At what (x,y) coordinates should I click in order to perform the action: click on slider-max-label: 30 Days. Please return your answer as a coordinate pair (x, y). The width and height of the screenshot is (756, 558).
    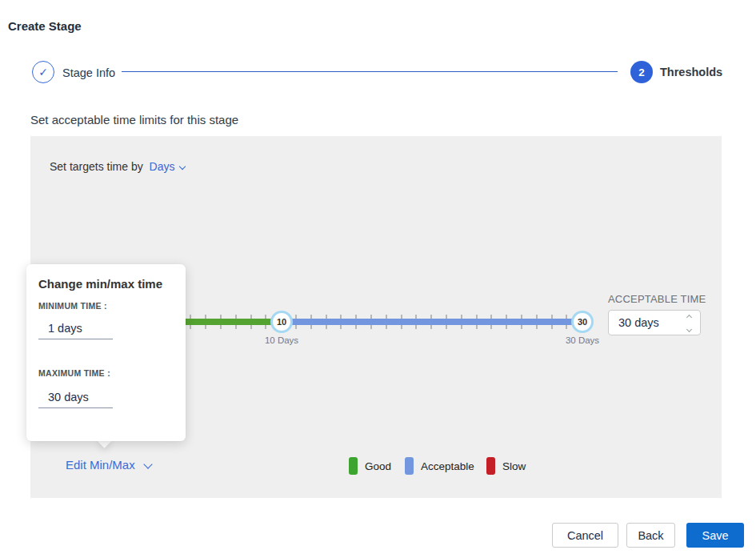
    Looking at the image, I should click on (582, 340).